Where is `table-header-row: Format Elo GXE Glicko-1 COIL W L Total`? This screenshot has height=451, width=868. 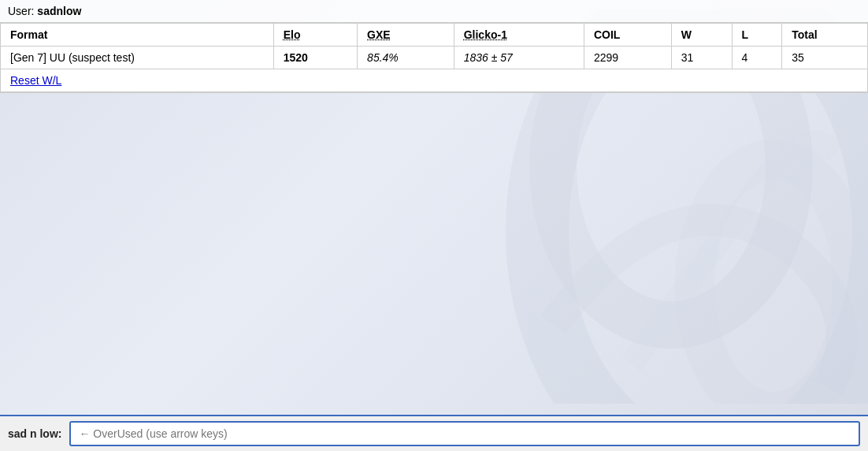 table-header-row: Format Elo GXE Glicko-1 COIL W L Total is located at coordinates (435, 35).